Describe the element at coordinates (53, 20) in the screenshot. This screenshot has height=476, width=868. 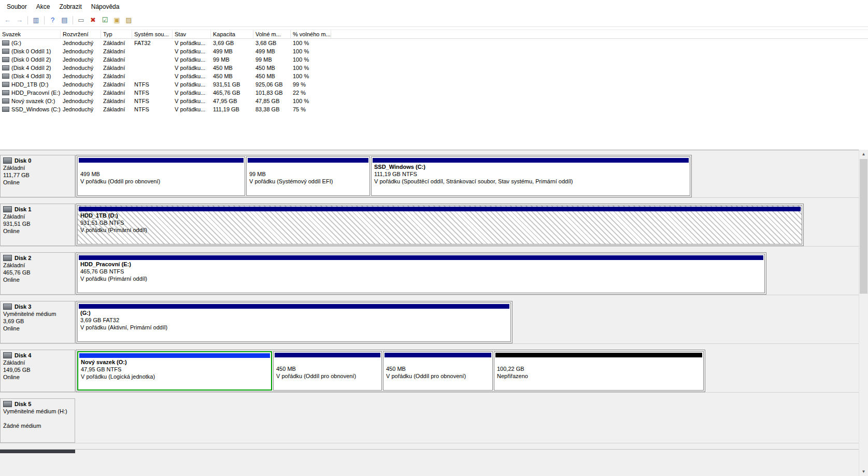
I see `help-icon: ?` at that location.